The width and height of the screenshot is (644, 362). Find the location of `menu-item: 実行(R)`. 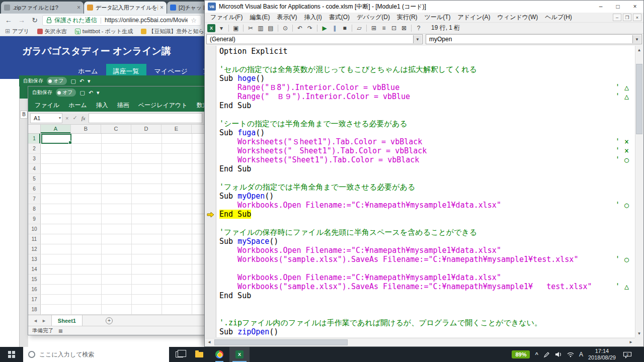

menu-item: 実行(R) is located at coordinates (408, 17).